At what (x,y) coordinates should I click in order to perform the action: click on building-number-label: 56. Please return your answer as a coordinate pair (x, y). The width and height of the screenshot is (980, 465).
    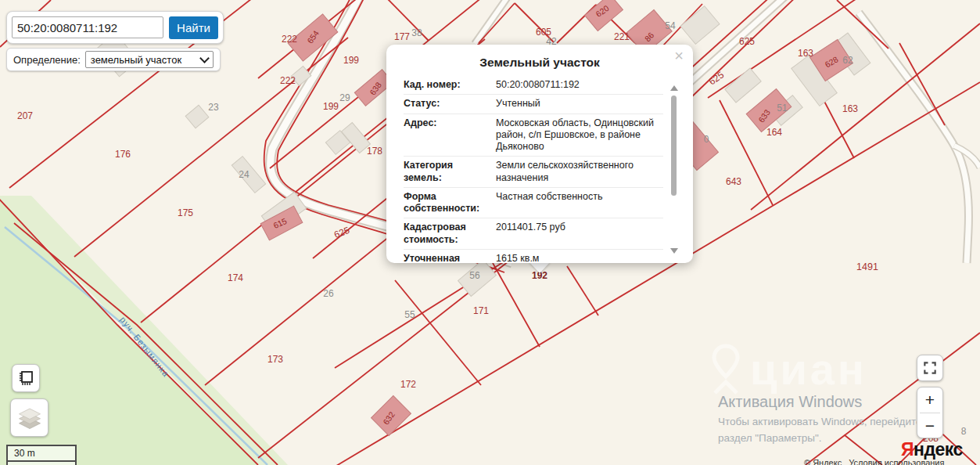
    Looking at the image, I should click on (474, 276).